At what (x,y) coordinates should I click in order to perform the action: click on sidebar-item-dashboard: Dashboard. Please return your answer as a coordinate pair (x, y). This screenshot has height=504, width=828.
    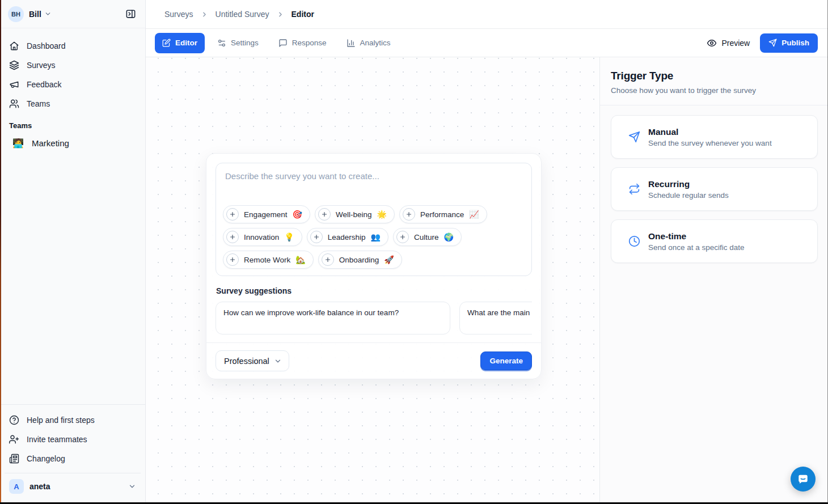
    Looking at the image, I should click on (73, 46).